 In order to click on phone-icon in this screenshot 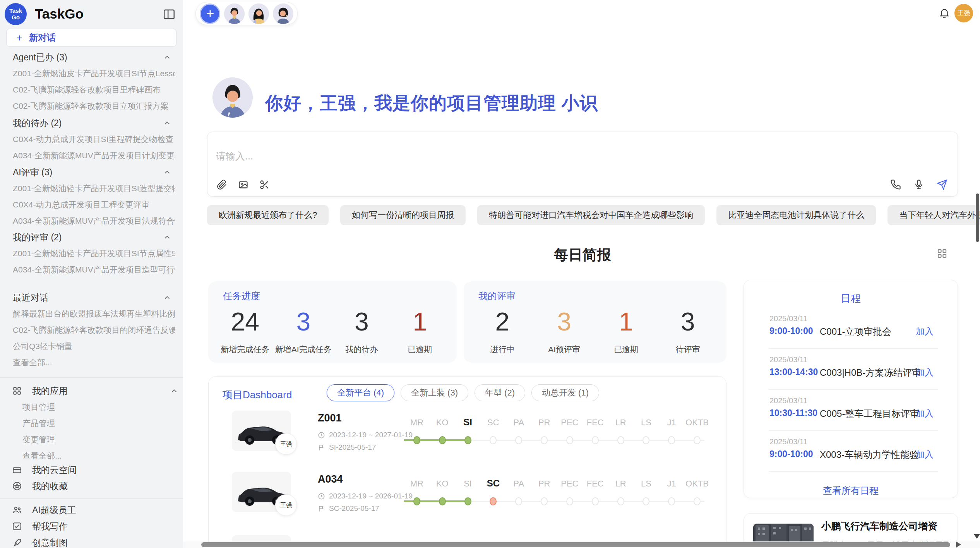, I will do `click(896, 185)`.